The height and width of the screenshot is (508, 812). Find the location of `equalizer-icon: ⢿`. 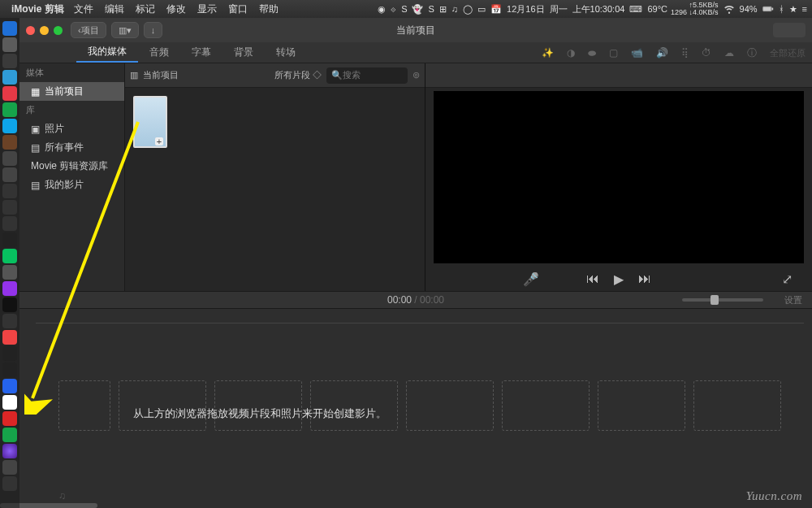

equalizer-icon: ⢿ is located at coordinates (685, 53).